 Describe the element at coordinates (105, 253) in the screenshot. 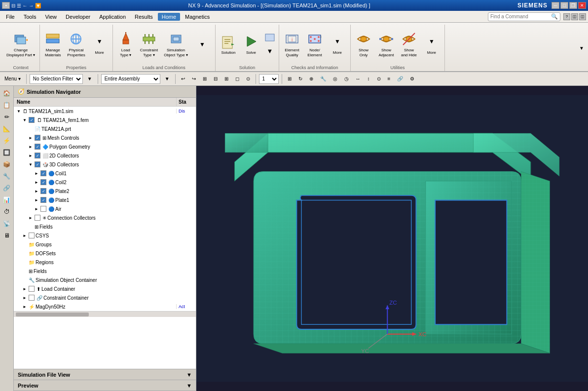

I see `tree-item-dofsets: 📁 DOFSets` at that location.